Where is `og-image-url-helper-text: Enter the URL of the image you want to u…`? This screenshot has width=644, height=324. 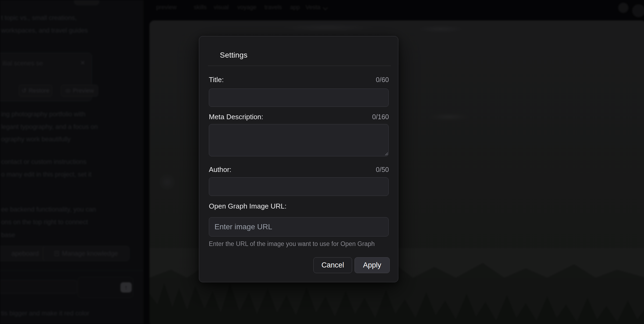 og-image-url-helper-text: Enter the URL of the image you want to u… is located at coordinates (300, 244).